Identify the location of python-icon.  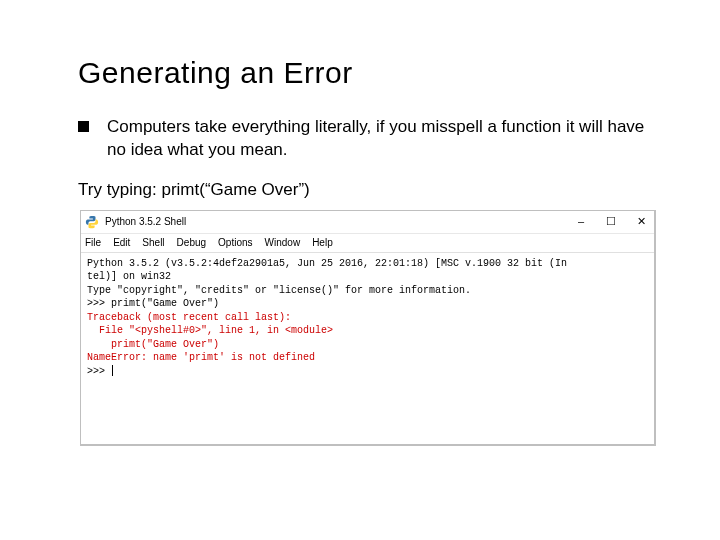
(92, 222).